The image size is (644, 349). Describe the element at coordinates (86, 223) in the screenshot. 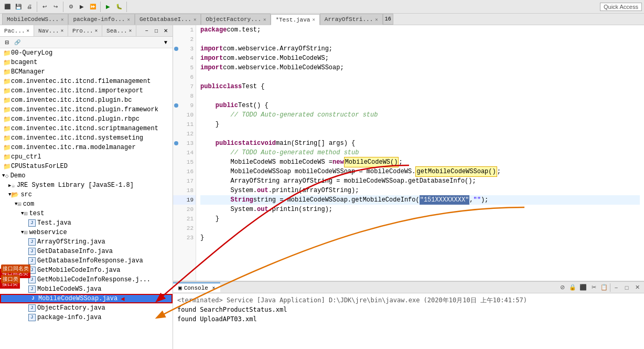

I see `tree-item-testjava: J Test.java` at that location.